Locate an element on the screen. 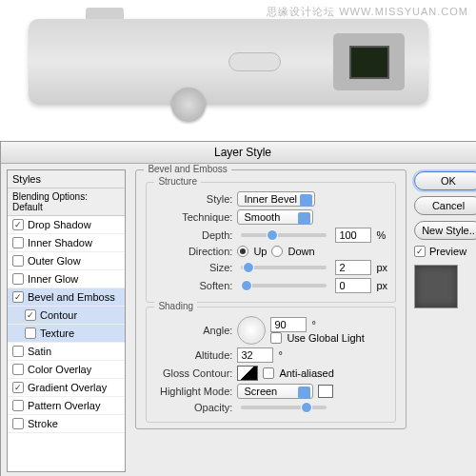 This screenshot has width=476, height=476. style-item-stroke: Stroke is located at coordinates (67, 425).